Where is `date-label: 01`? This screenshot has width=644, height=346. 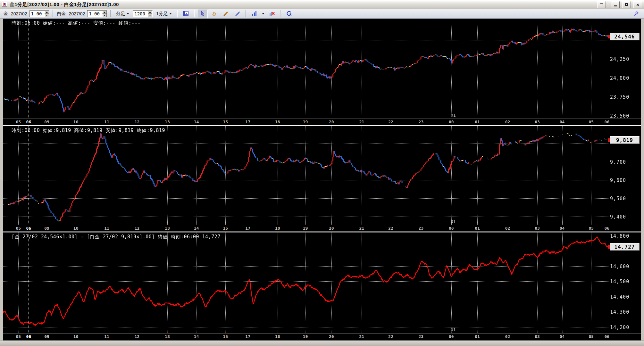
date-label: 01 is located at coordinates (453, 115).